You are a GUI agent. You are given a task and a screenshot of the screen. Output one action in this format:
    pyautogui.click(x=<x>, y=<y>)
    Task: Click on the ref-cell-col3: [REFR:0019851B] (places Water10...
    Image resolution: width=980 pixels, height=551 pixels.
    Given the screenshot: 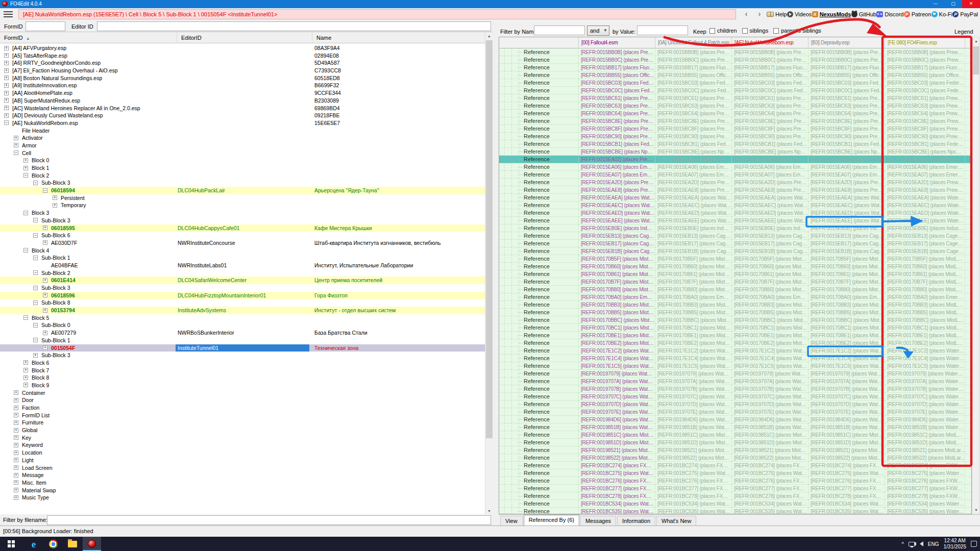 What is the action you would take?
    pyautogui.click(x=770, y=428)
    